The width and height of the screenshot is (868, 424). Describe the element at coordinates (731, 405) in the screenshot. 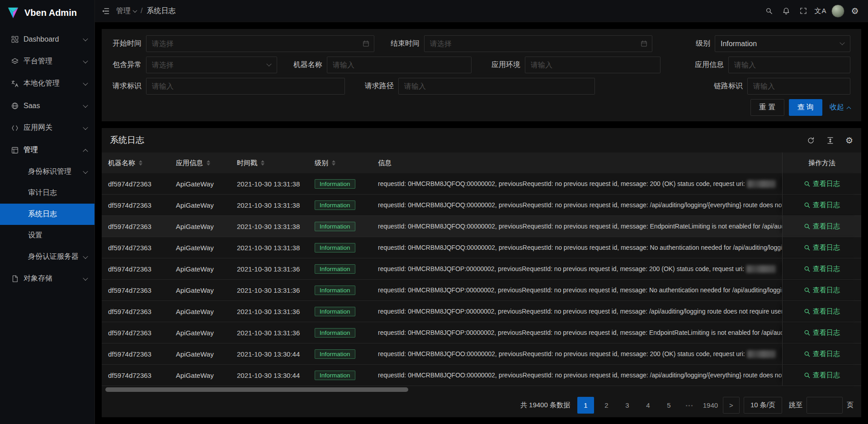

I see `next-page-button: >` at that location.